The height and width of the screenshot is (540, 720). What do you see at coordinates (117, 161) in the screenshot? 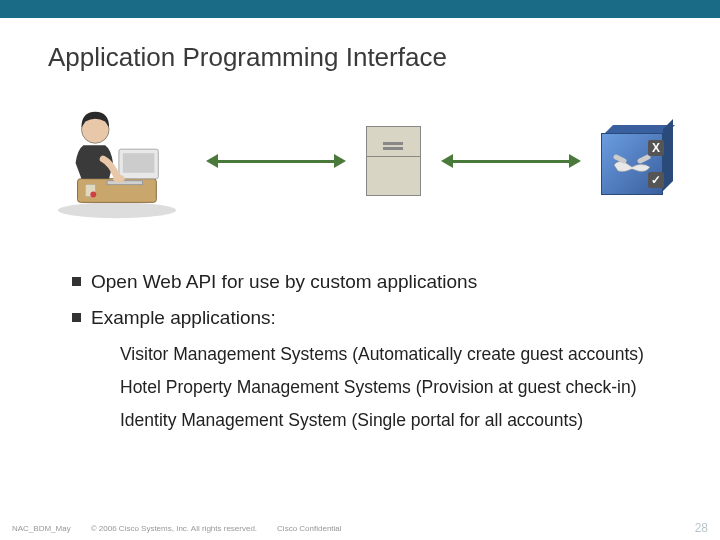
I see `user-at-computer-icon` at bounding box center [117, 161].